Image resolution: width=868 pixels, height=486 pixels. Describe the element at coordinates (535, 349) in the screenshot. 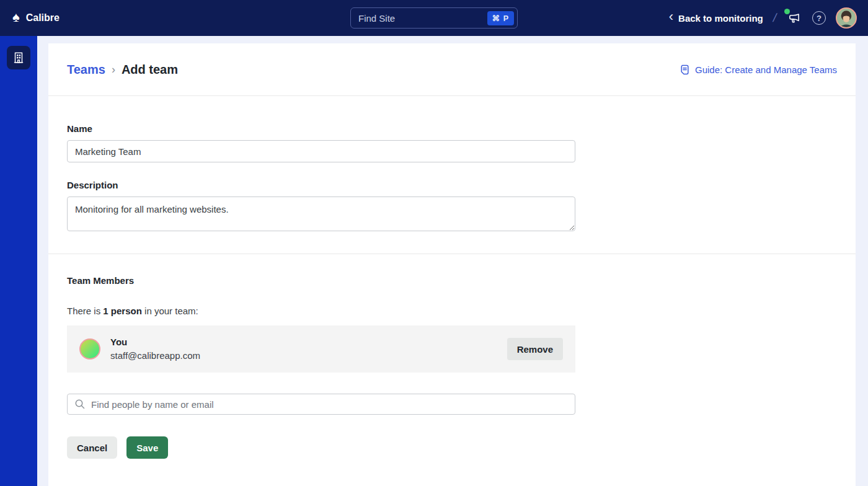

I see `remove-member-button: Remove` at that location.